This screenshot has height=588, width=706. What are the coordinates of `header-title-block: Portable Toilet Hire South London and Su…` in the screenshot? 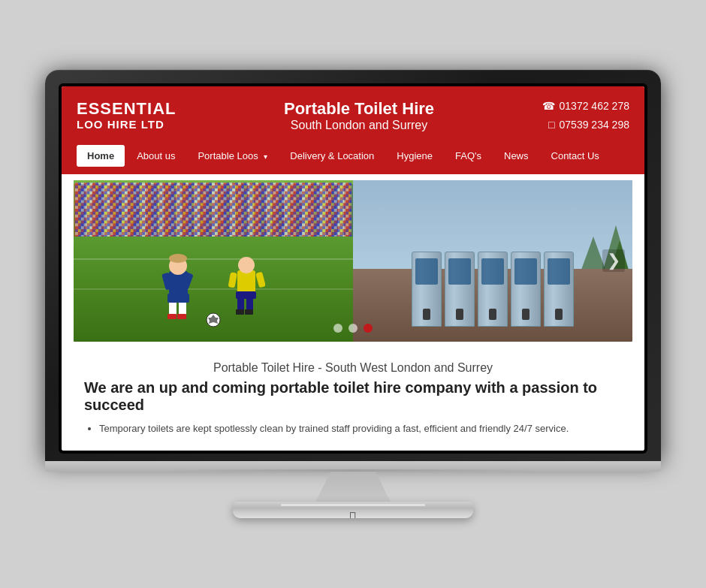 It's located at (359, 116).